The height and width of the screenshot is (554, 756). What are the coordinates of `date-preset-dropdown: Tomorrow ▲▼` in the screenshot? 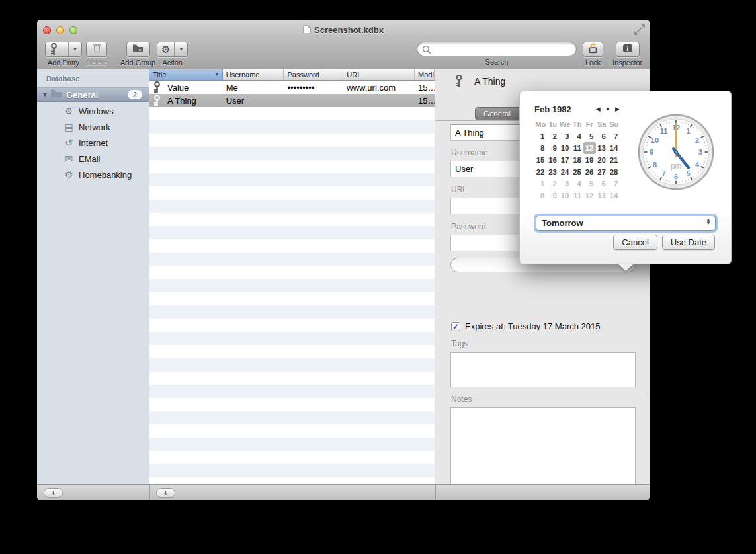 It's located at (626, 223).